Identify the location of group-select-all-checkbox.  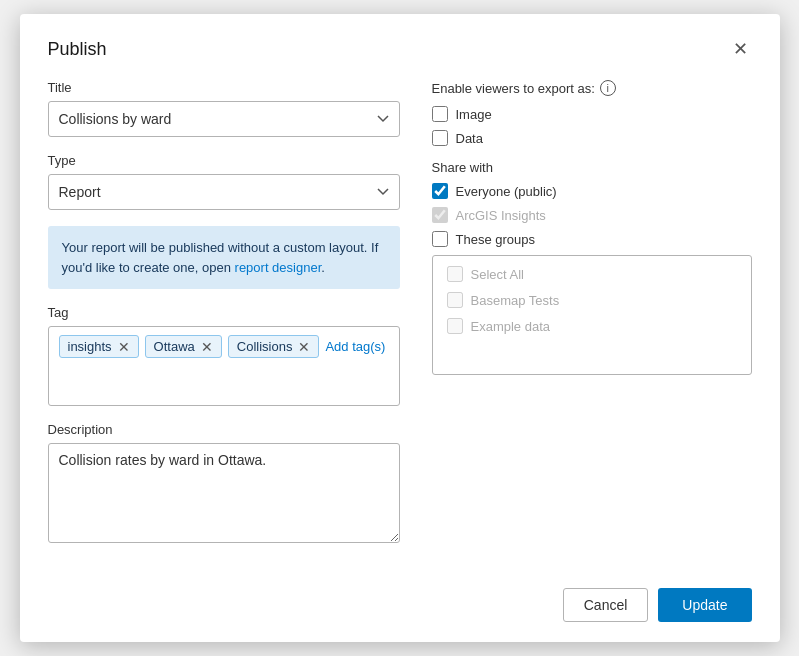
(455, 274).